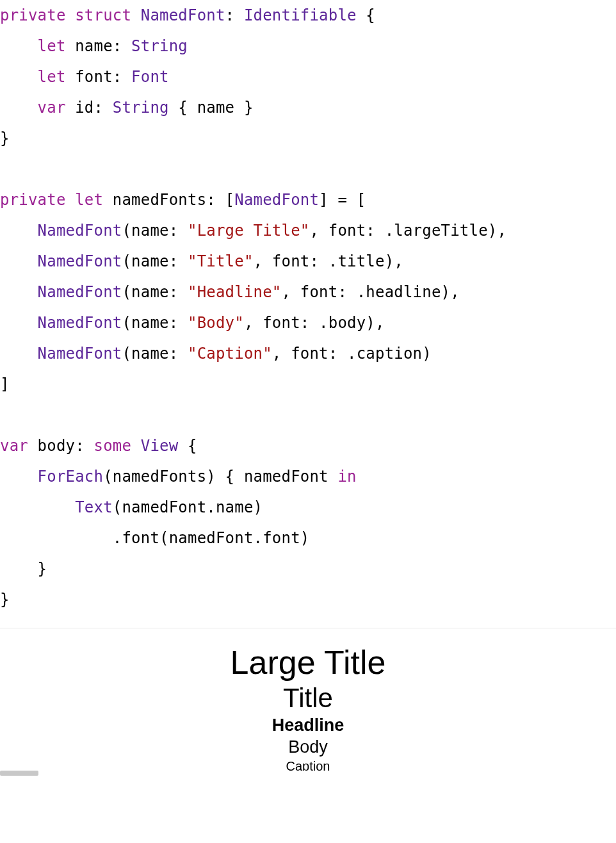  What do you see at coordinates (93, 507) in the screenshot?
I see `type-text: Text` at bounding box center [93, 507].